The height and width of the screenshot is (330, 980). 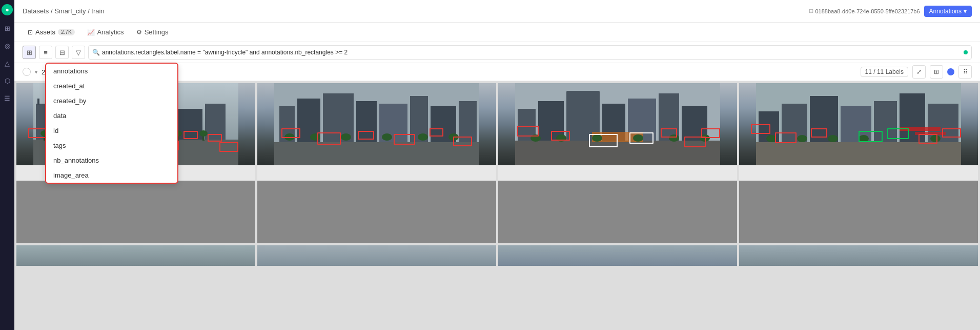 I want to click on tab-analytics: 📈 Analytics, so click(x=106, y=32).